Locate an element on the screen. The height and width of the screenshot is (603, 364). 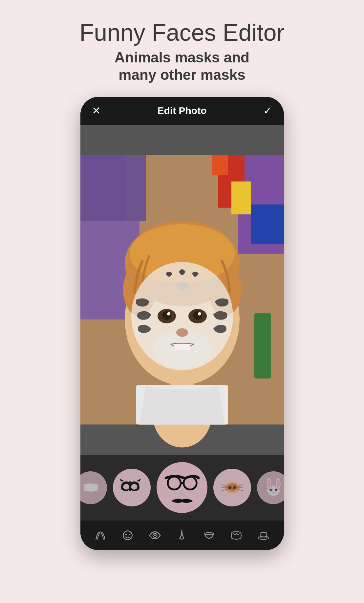
bottom-toolbar is located at coordinates (182, 535).